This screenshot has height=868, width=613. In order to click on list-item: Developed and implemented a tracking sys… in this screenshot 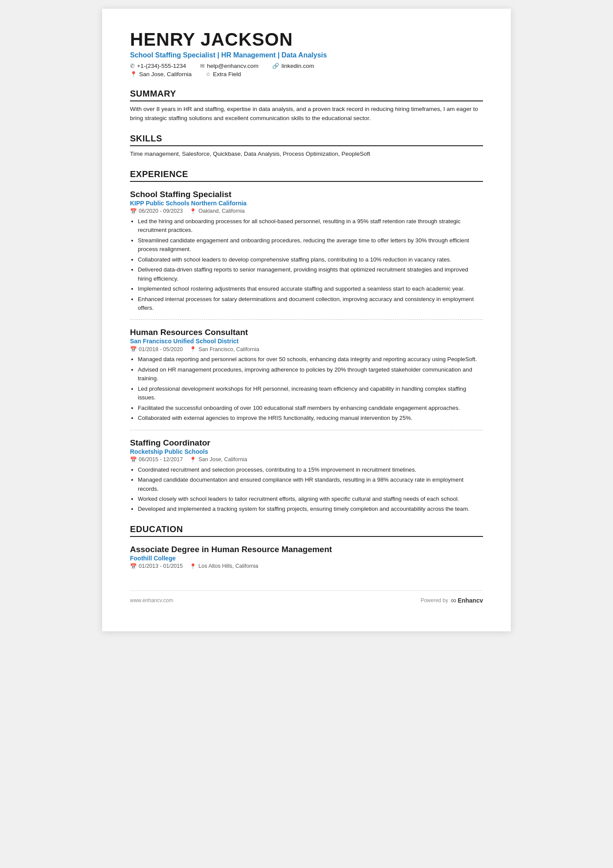, I will do `click(310, 509)`.